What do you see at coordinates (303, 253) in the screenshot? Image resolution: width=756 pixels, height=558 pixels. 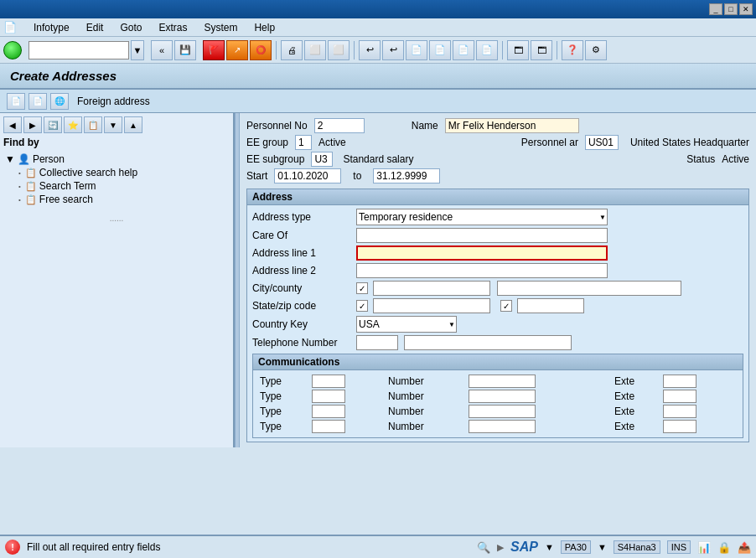 I see `address-line1-label: Address line 1` at bounding box center [303, 253].